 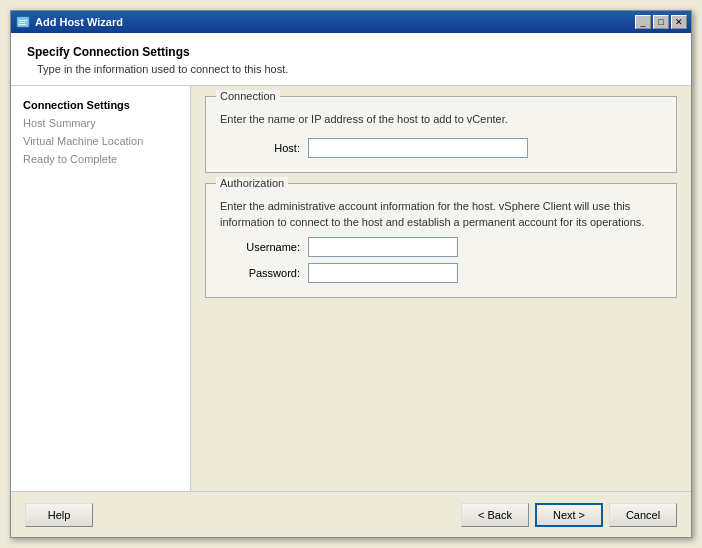 I want to click on host-row: Host:, so click(x=441, y=148).